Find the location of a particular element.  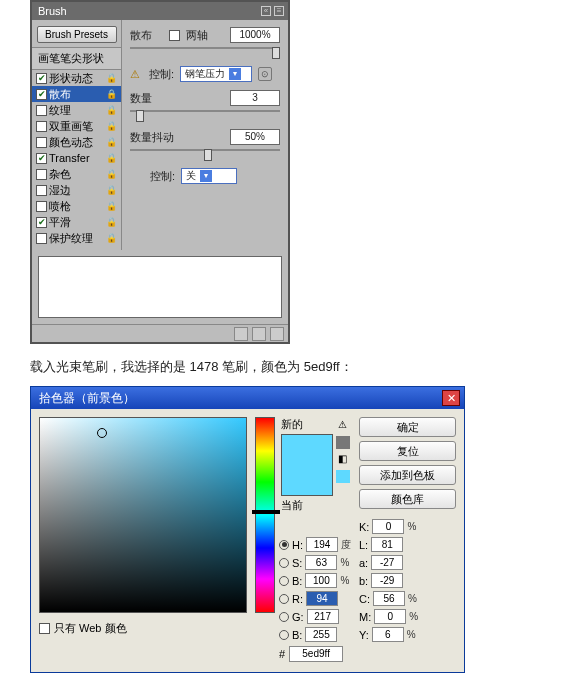

label-B: B: is located at coordinates (297, 581).